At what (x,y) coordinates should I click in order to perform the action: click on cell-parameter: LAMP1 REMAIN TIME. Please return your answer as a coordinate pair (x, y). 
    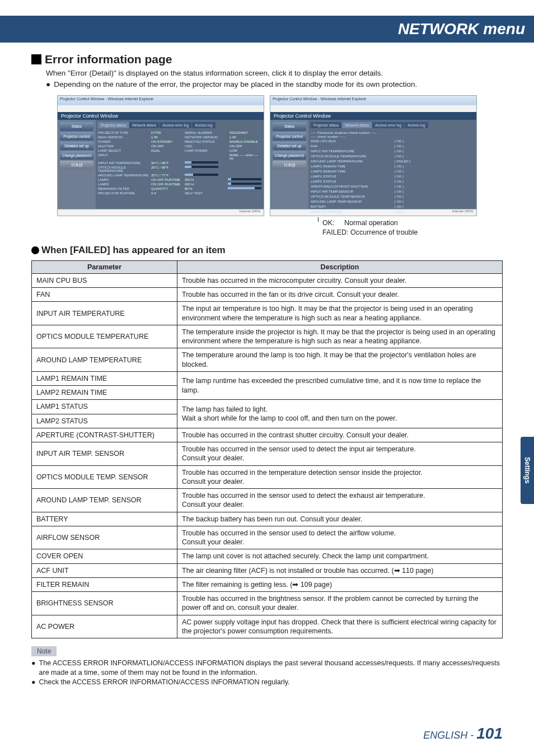
    Looking at the image, I should click on (105, 379).